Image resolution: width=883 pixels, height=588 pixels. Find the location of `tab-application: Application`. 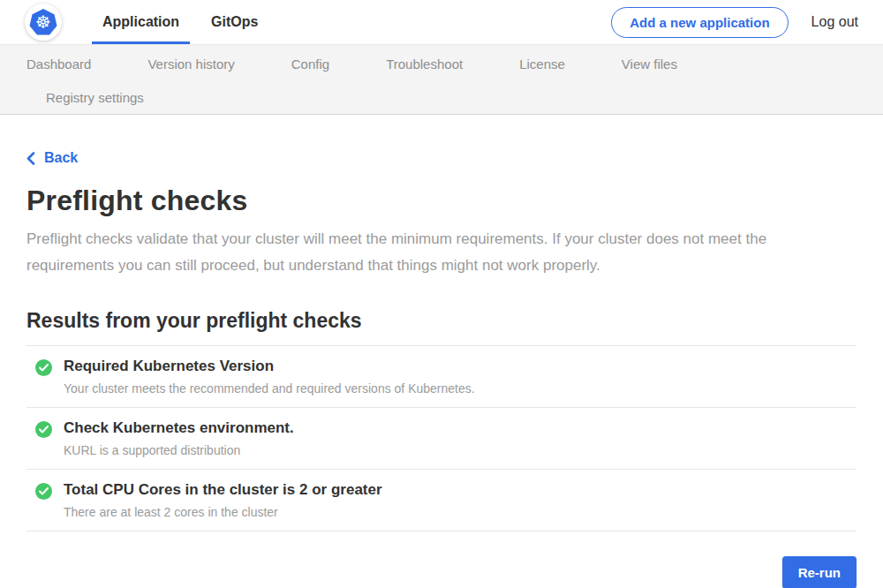

tab-application: Application is located at coordinates (141, 22).